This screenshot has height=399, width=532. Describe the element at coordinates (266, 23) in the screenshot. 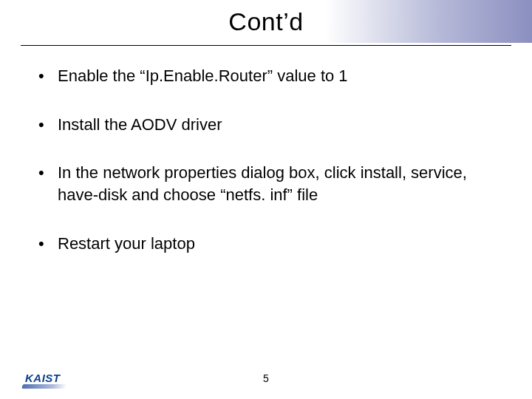

I see `title-area: Cont’d` at that location.